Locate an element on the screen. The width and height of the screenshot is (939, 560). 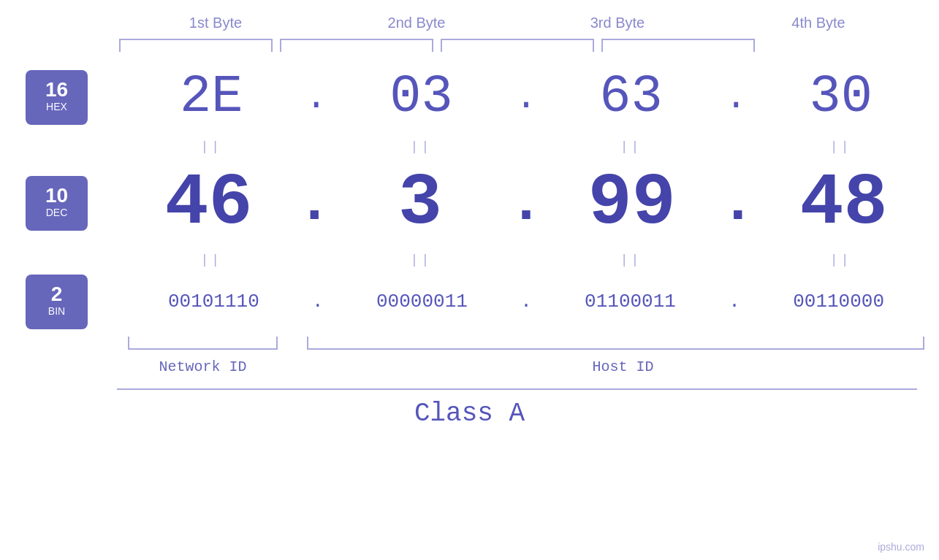
header-brackets is located at coordinates (517, 46).